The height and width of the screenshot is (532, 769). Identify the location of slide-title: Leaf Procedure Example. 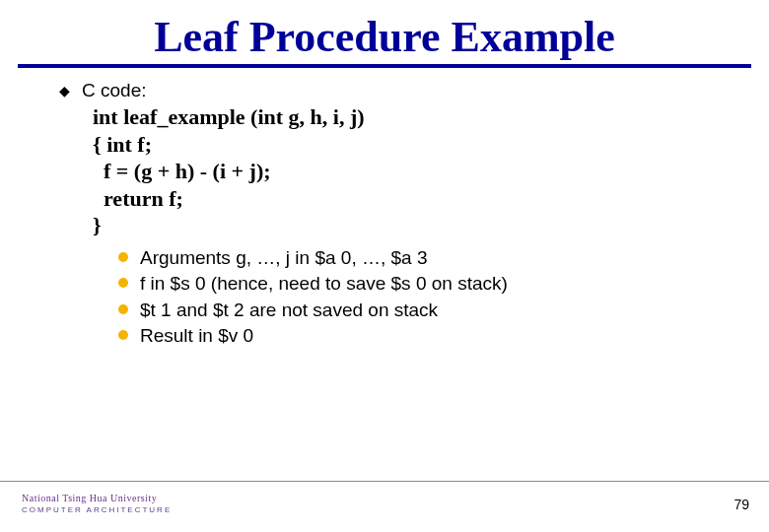
(384, 33).